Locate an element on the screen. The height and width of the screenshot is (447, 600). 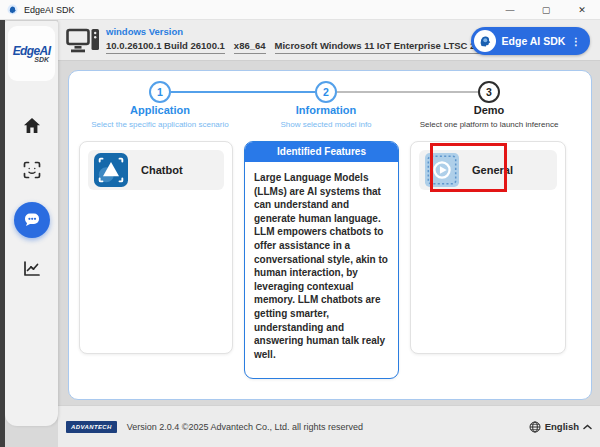
edgeai-sdk-logo: EdgeAI SDK is located at coordinates (32, 54).